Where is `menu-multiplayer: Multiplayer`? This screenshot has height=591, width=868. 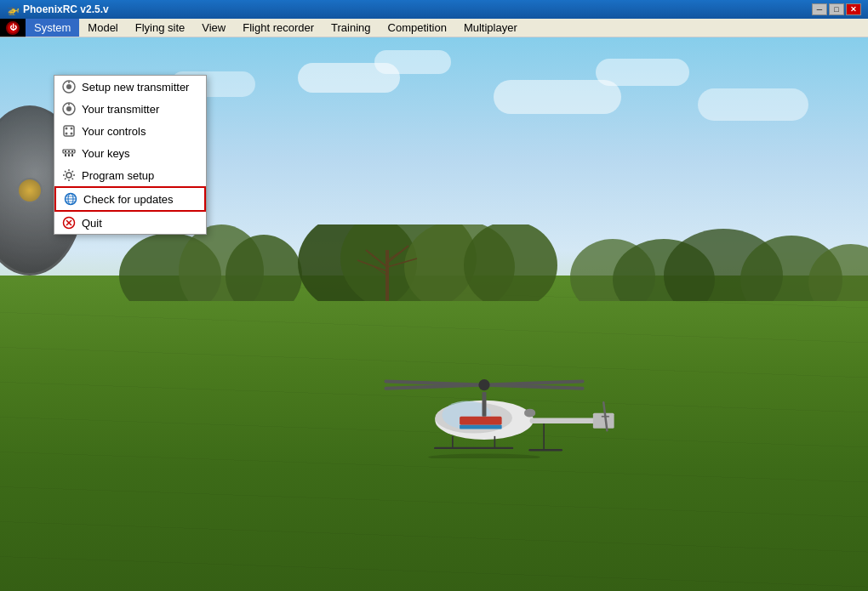
menu-multiplayer: Multiplayer is located at coordinates (490, 27).